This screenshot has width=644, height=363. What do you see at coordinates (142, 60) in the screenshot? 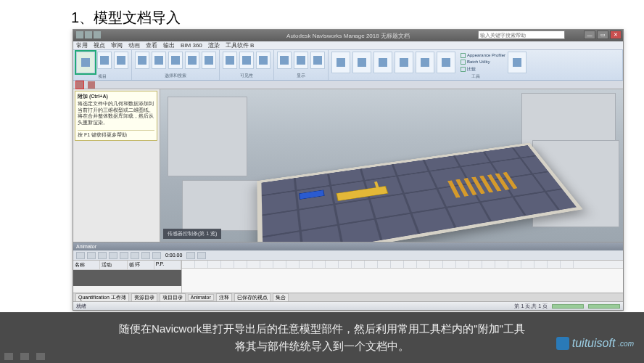
I see `select-button` at bounding box center [142, 60].